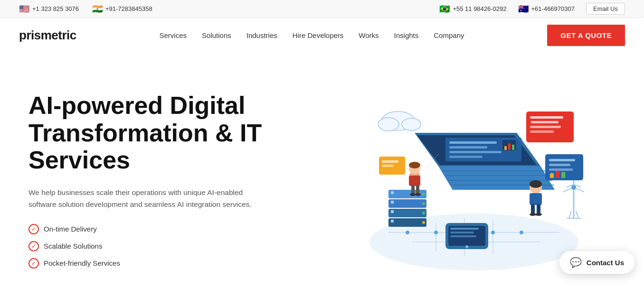 This screenshot has width=644, height=288. What do you see at coordinates (473, 9) in the screenshot?
I see `phone-br: 🇧🇷 +55 11 98426-0292` at bounding box center [473, 9].